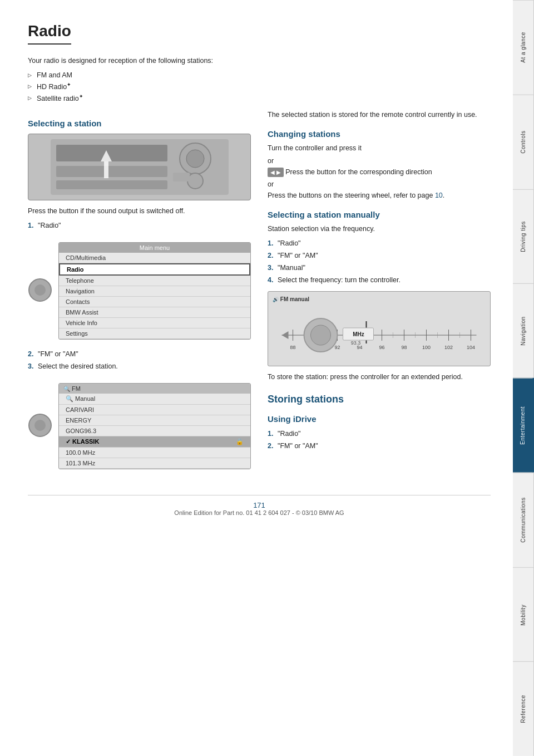 Image resolution: width=534 pixels, height=756 pixels. What do you see at coordinates (155, 248) in the screenshot?
I see `menu-header: Main menu` at bounding box center [155, 248].